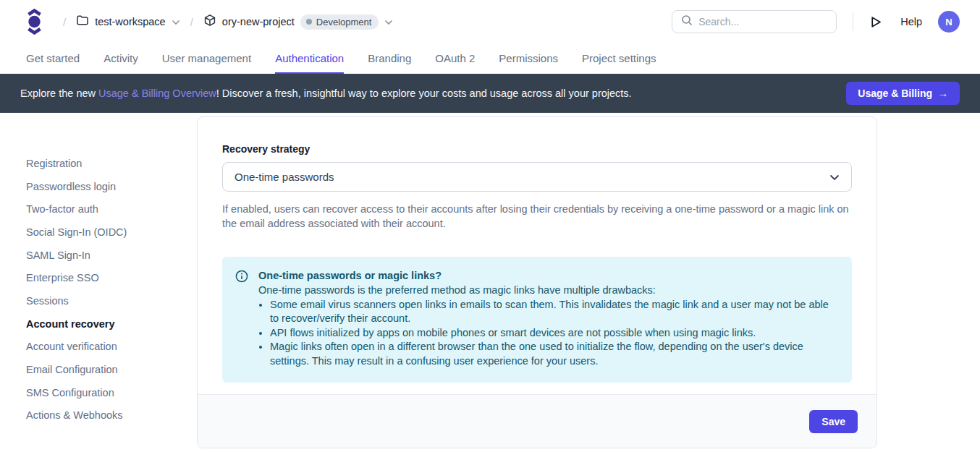 The height and width of the screenshot is (452, 980). I want to click on sidebar-item: Registration, so click(98, 163).